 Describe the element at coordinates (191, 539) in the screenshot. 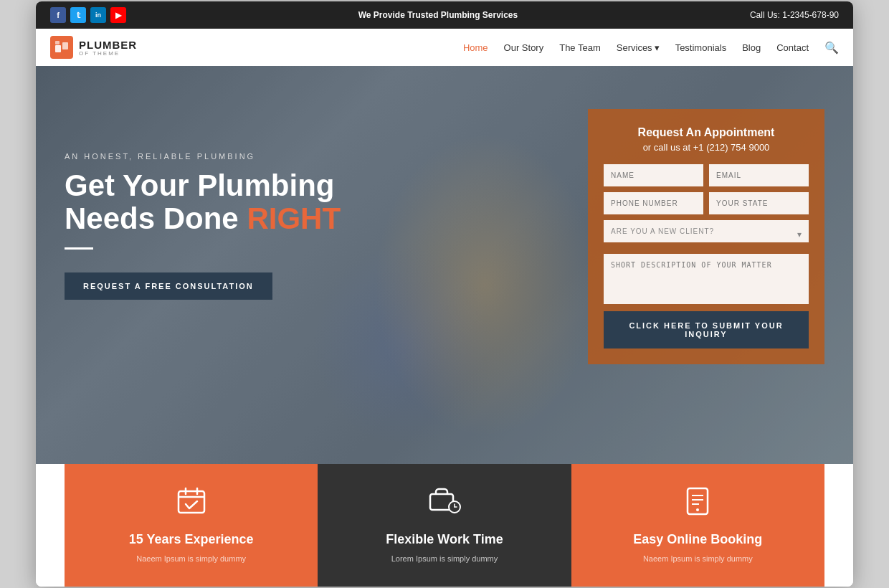

I see `experience-title: 15 Years Experience` at that location.